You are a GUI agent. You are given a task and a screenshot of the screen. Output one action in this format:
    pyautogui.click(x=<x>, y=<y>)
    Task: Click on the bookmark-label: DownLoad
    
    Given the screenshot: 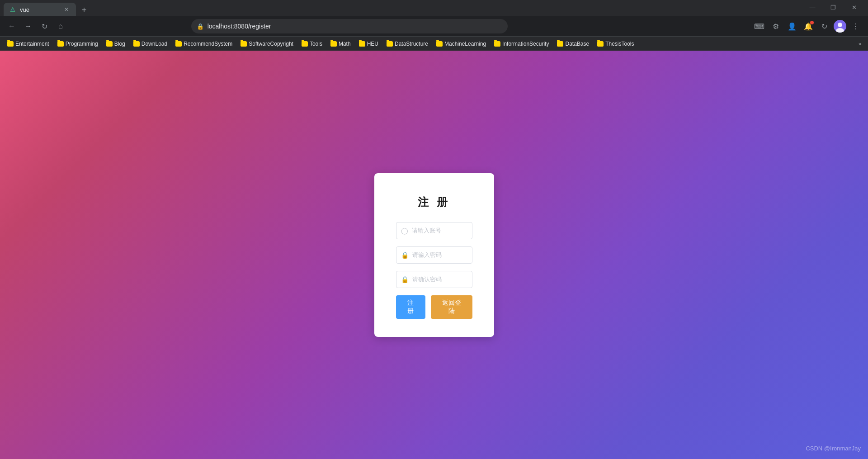 What is the action you would take?
    pyautogui.click(x=155, y=44)
    